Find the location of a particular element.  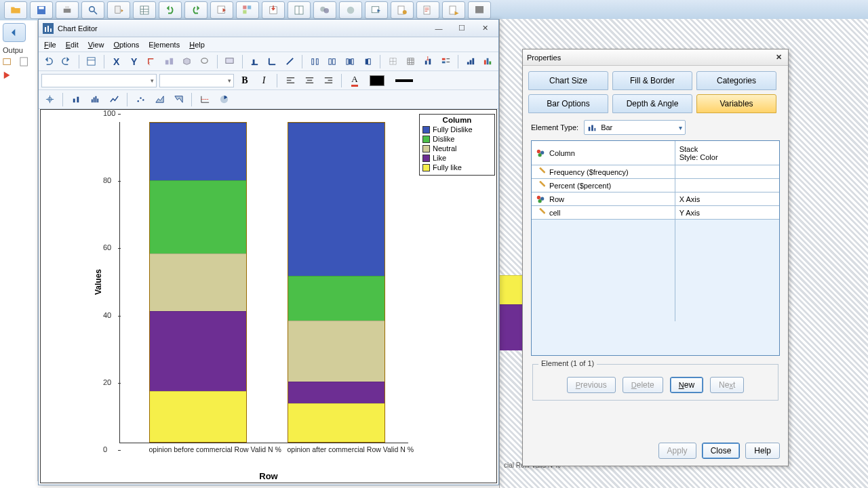

bar-chart-icon is located at coordinates (76, 100).